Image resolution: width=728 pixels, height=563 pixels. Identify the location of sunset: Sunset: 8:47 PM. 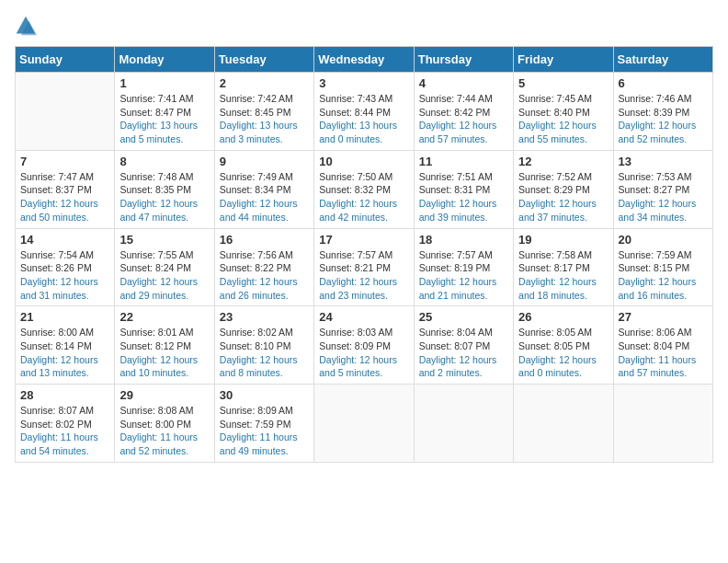
(155, 112).